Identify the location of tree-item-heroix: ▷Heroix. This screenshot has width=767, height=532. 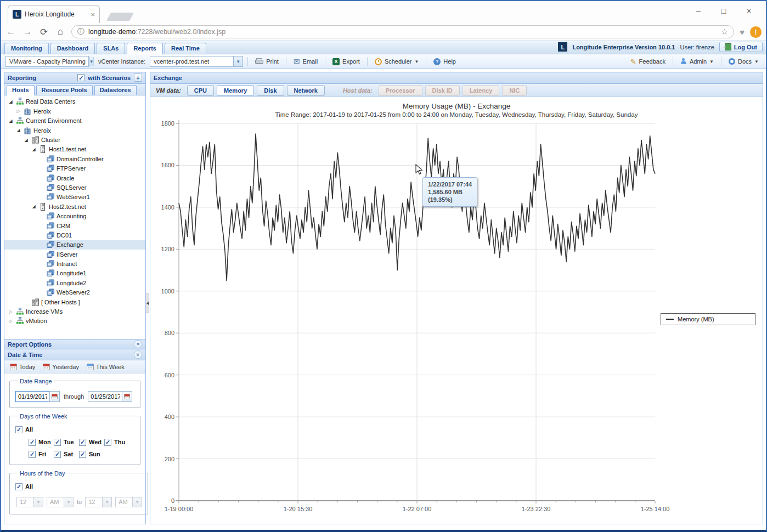
(75, 111).